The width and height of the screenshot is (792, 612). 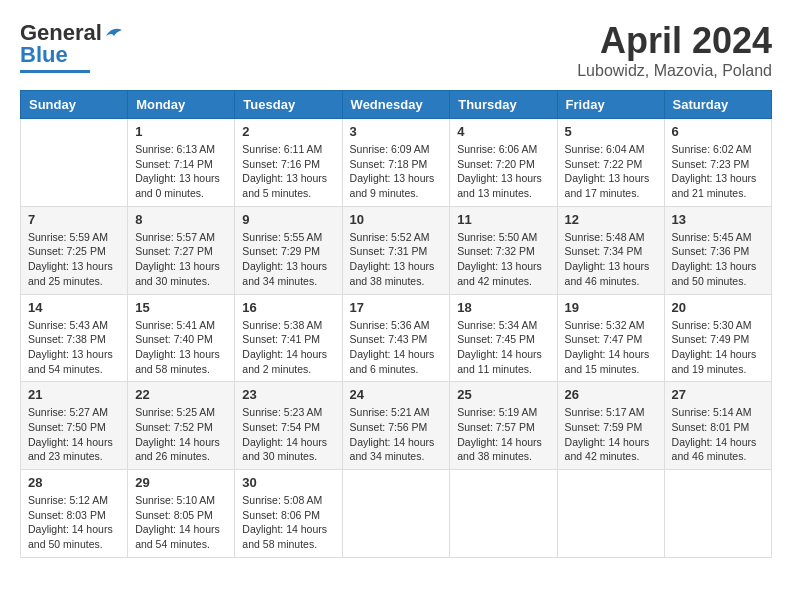 I want to click on logo: General Blue, so click(x=72, y=46).